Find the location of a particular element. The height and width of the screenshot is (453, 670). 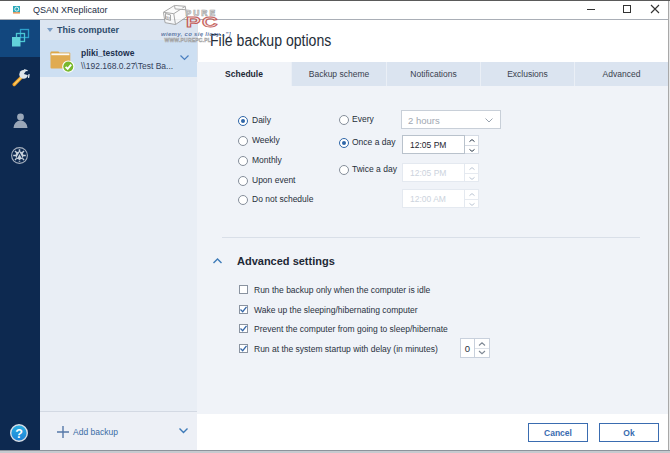

svg-text: PC is located at coordinates (202, 22).